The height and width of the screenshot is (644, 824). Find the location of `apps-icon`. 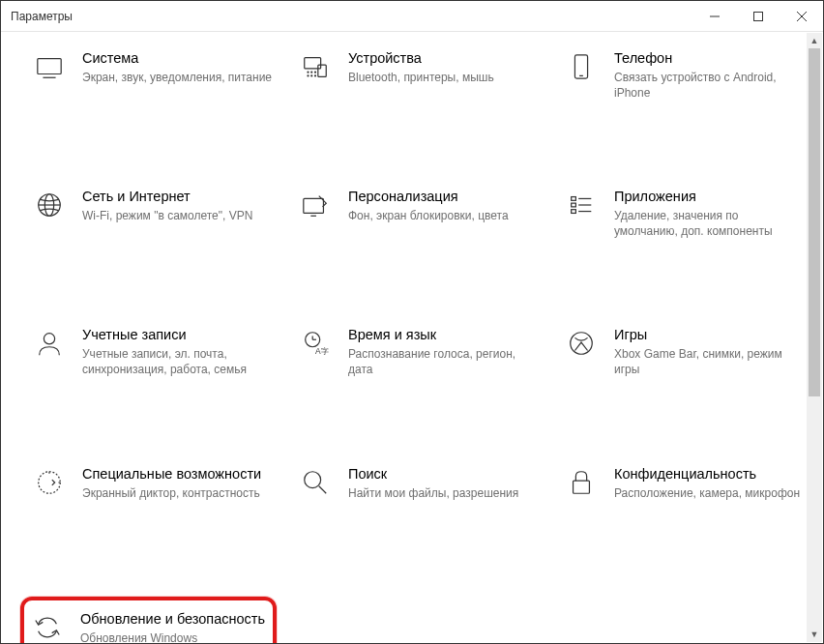

apps-icon is located at coordinates (581, 205).